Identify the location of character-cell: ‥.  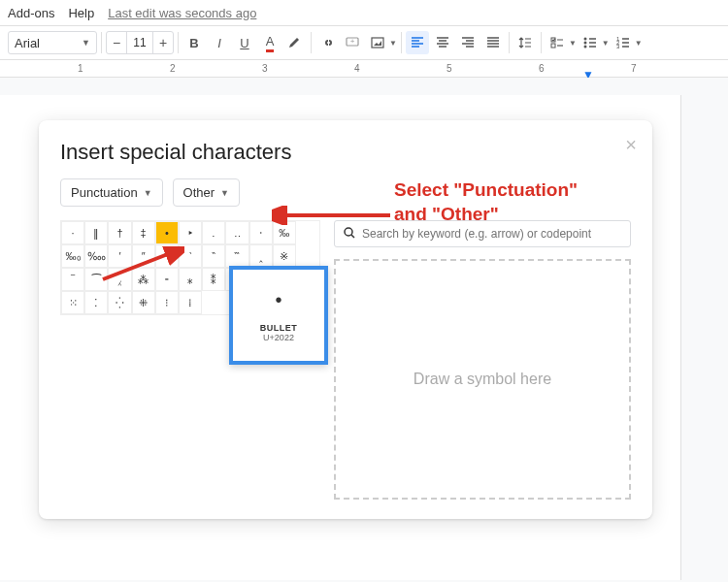
(237, 233).